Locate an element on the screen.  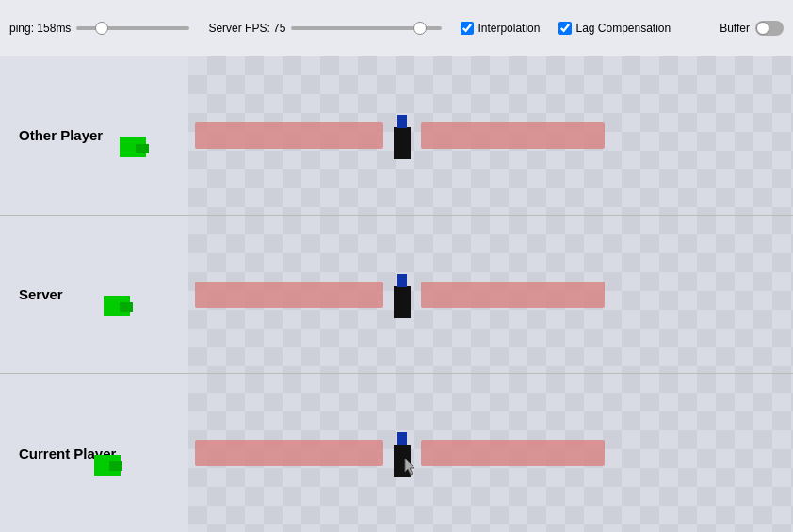
buffer-label: Buffer is located at coordinates (735, 28).